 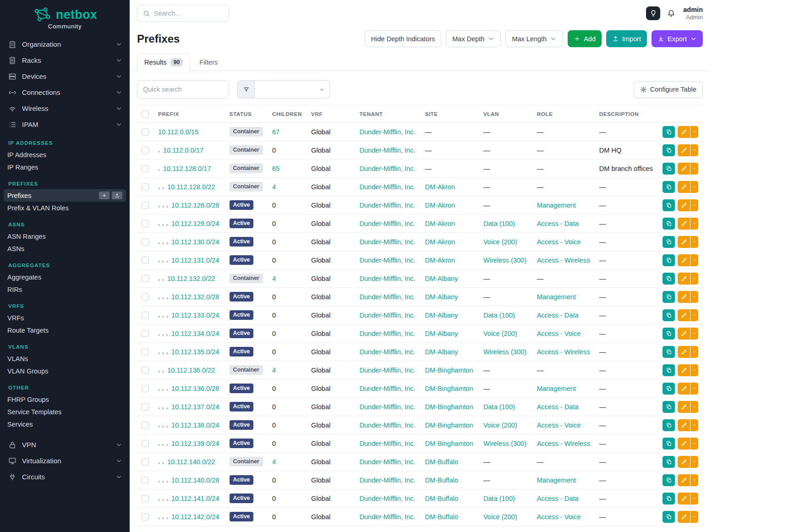 I want to click on sidebar-item-fhrp-groups: FHRP Groups, so click(x=65, y=400).